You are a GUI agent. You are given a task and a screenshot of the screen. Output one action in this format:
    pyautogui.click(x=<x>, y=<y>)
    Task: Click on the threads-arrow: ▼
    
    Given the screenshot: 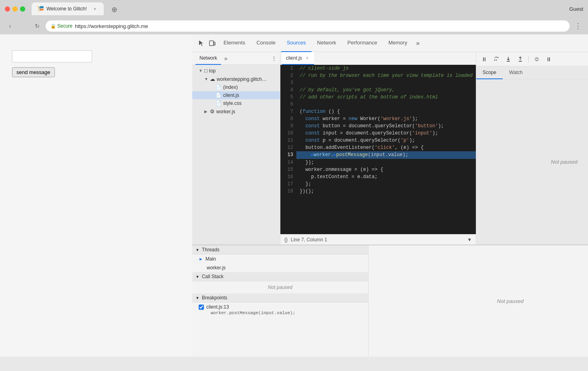 What is the action you would take?
    pyautogui.click(x=197, y=250)
    